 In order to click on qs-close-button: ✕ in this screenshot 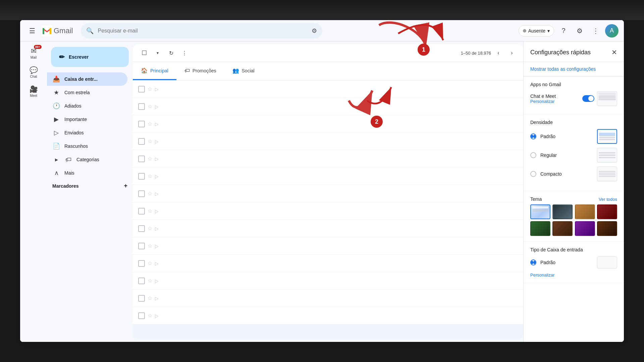, I will do `click(614, 52)`.